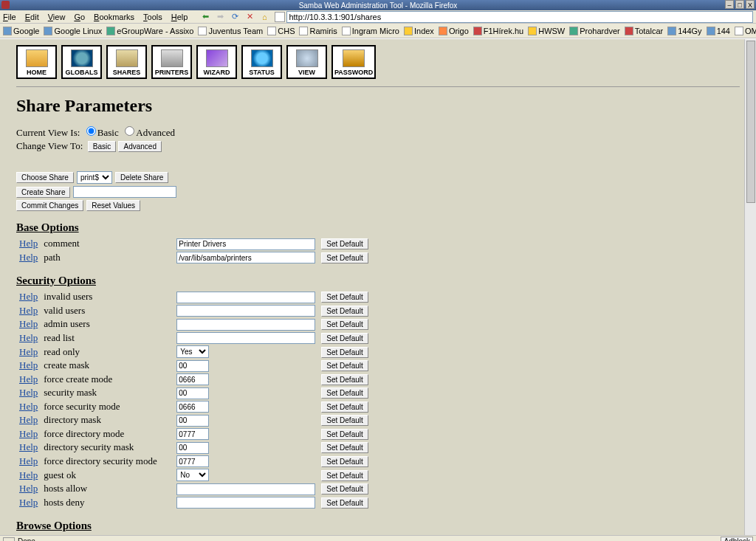 Image resolution: width=756 pixels, height=541 pixels. Describe the element at coordinates (264, 17) in the screenshot. I see `home-button: ⌂` at that location.